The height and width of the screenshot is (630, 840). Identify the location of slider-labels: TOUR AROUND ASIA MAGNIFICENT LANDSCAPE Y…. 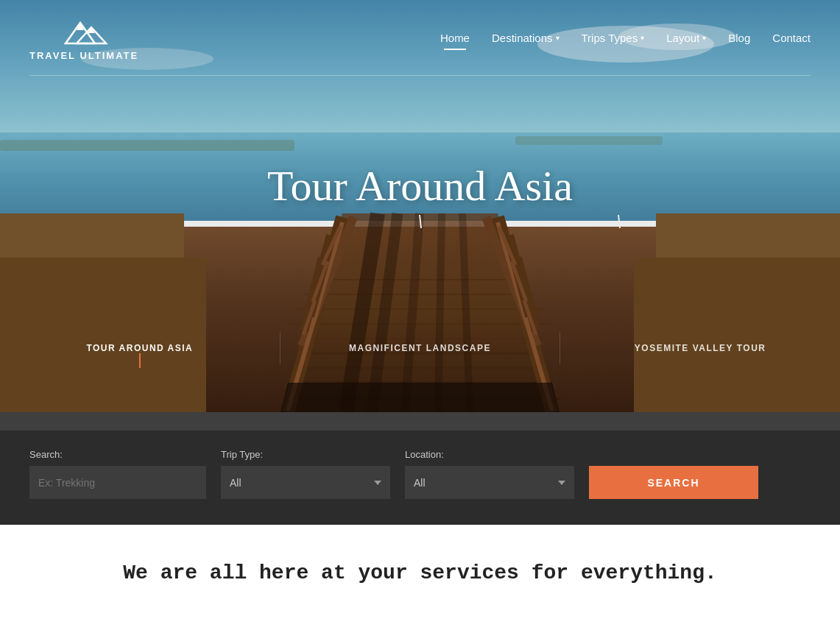
(420, 348).